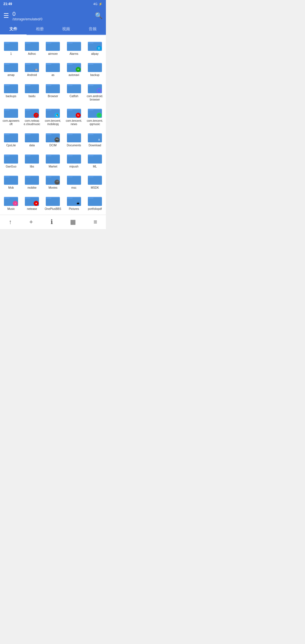 The height and width of the screenshot is (644, 305). What do you see at coordinates (74, 68) in the screenshot?
I see `list-item: ✈autonavi` at bounding box center [74, 68].